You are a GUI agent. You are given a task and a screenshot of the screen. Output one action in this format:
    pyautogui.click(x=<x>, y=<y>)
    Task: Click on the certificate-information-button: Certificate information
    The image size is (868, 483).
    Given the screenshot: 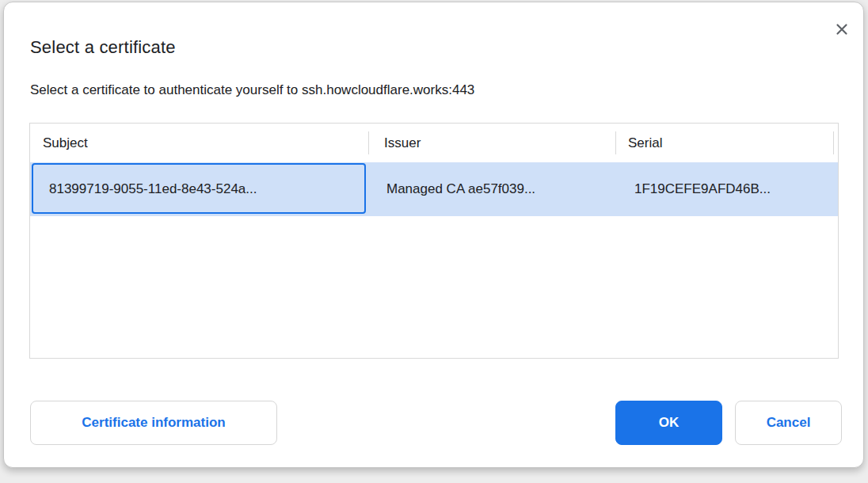 What is the action you would take?
    pyautogui.click(x=154, y=423)
    